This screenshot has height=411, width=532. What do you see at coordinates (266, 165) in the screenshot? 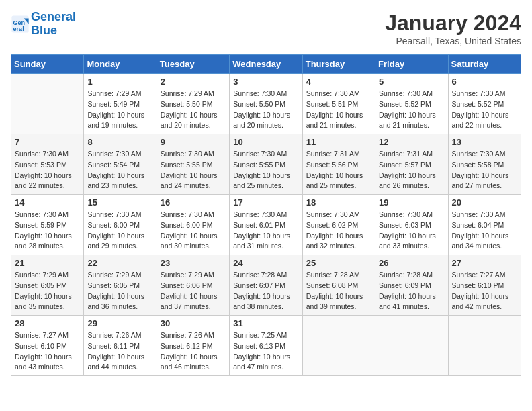
I see `week-row-2: 7Sunrise: 7:30 AM Sunset: 5:53 PM Daylig…` at bounding box center [266, 165].